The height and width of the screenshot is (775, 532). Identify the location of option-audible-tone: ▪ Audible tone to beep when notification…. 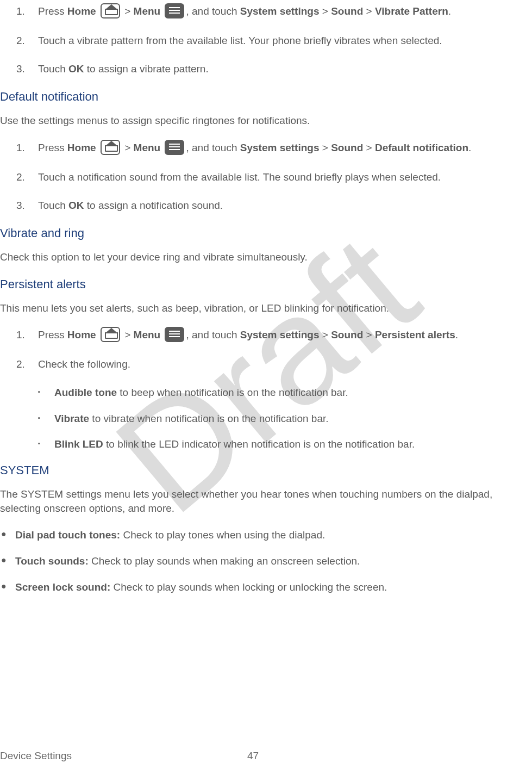
(285, 393).